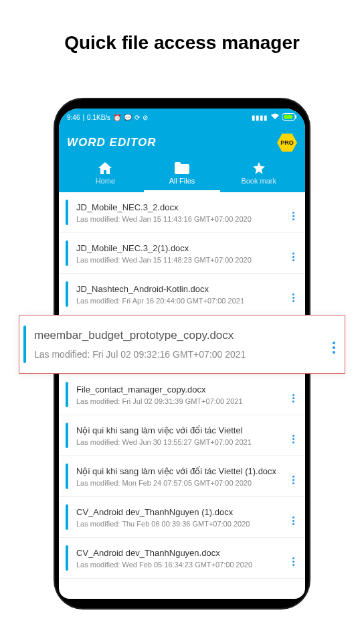 Image resolution: width=364 pixels, height=637 pixels. What do you see at coordinates (145, 118) in the screenshot?
I see `block-icon: ⊘` at bounding box center [145, 118].